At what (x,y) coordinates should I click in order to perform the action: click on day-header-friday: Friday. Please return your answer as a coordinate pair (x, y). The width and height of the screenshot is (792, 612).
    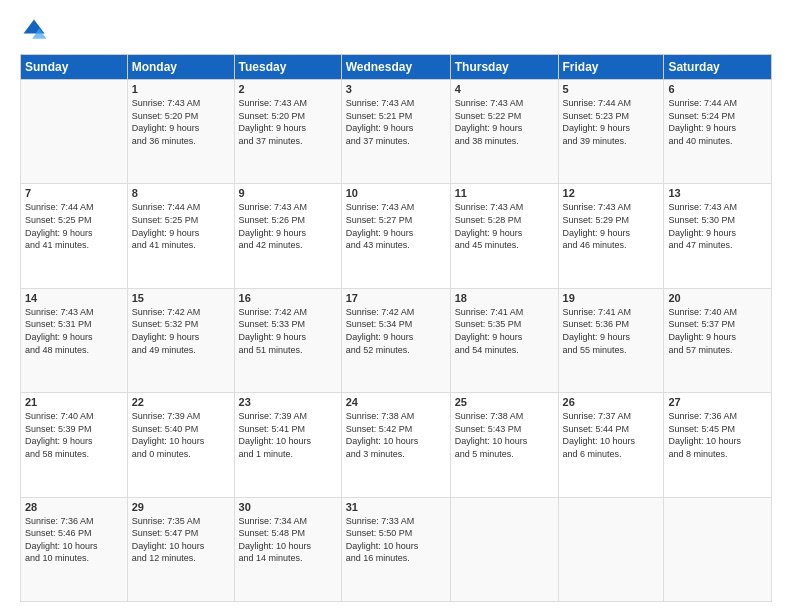
    Looking at the image, I should click on (611, 68).